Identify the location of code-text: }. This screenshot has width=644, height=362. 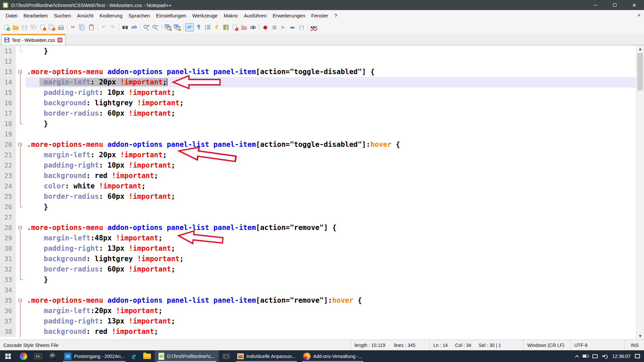
(331, 51).